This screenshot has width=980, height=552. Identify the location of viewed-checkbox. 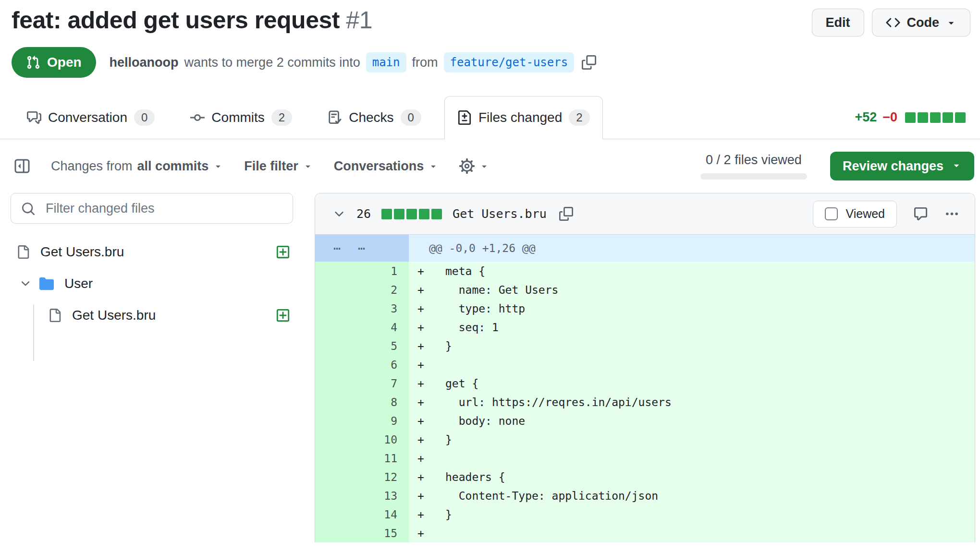
(831, 214).